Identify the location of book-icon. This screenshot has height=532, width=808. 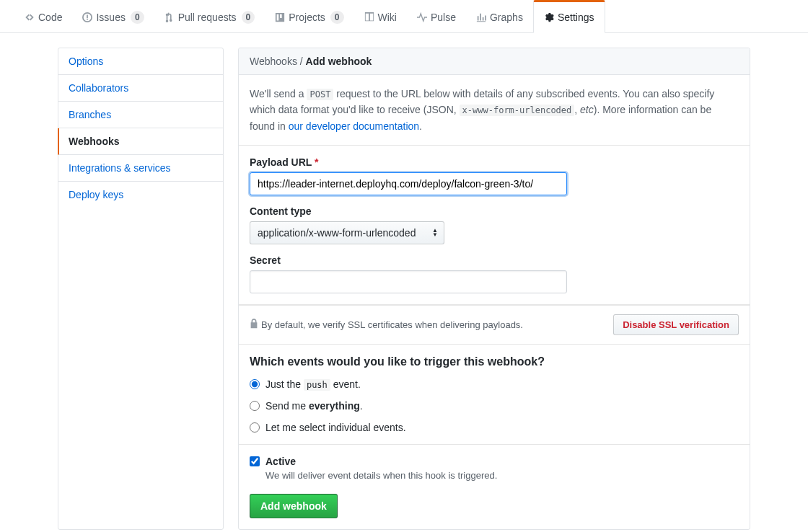
(369, 17).